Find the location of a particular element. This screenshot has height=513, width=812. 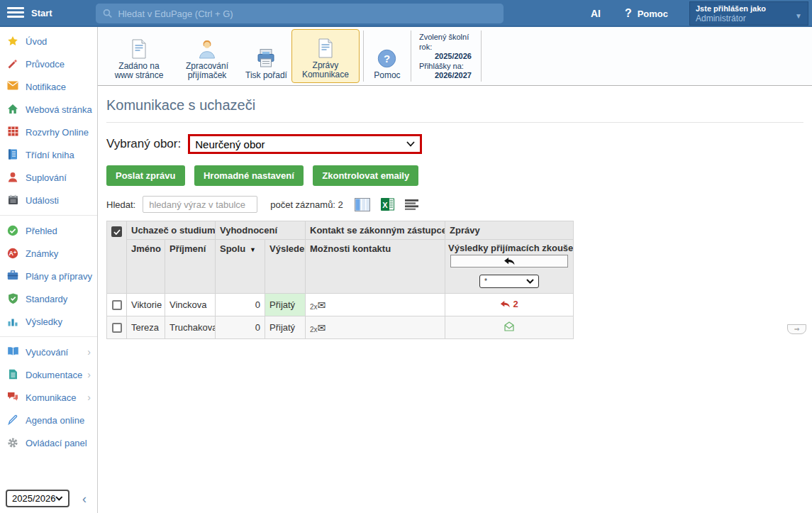

logged-in-user-dropdown: Jste přihlášen jako Administrátor ▼ is located at coordinates (749, 13).